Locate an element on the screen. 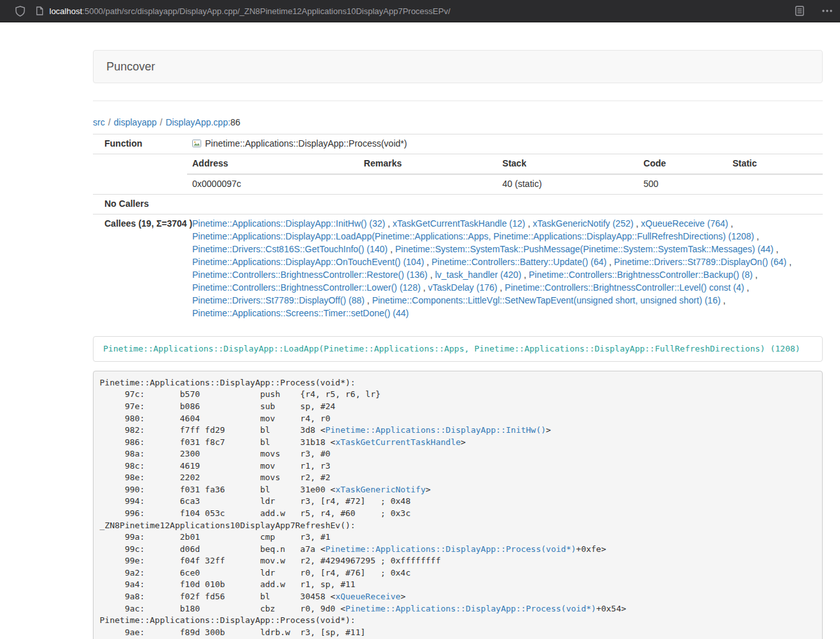  breadcrumb-link-src: src is located at coordinates (99, 122).